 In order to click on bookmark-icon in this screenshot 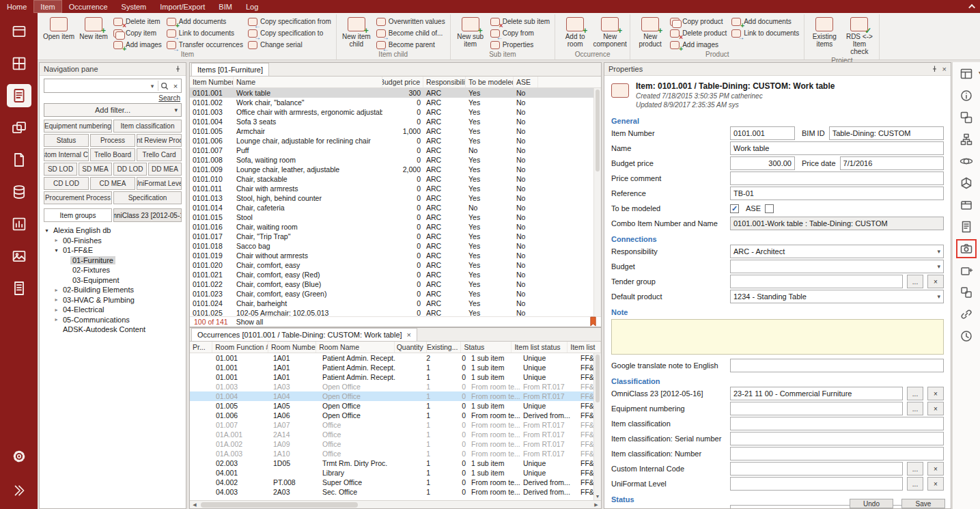, I will do `click(593, 322)`.